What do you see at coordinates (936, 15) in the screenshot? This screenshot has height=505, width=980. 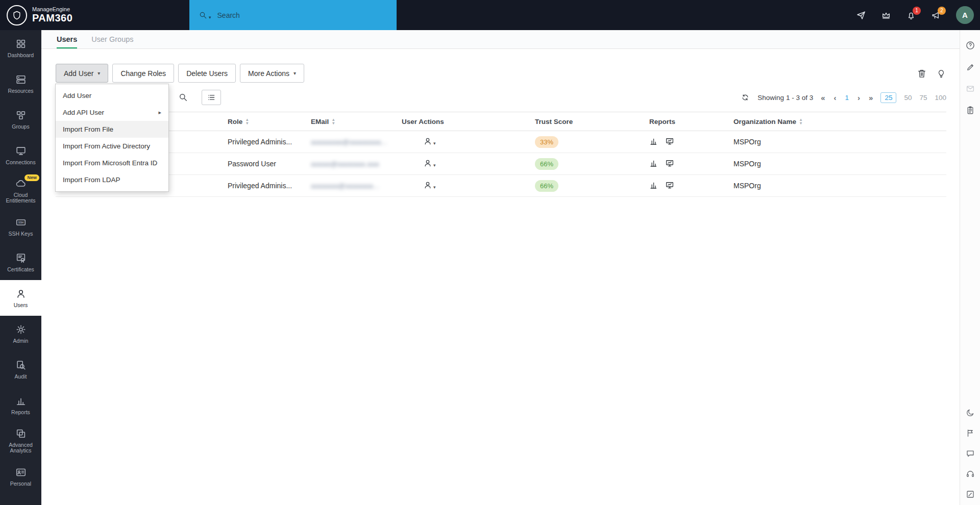 I see `announcements-icon: 2` at bounding box center [936, 15].